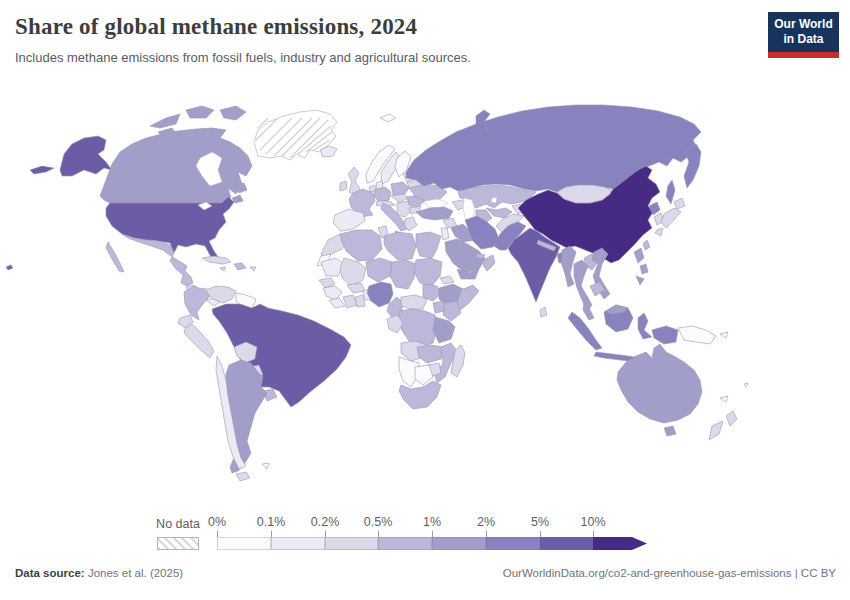  I want to click on legend-tick-label-7: 10%, so click(593, 522).